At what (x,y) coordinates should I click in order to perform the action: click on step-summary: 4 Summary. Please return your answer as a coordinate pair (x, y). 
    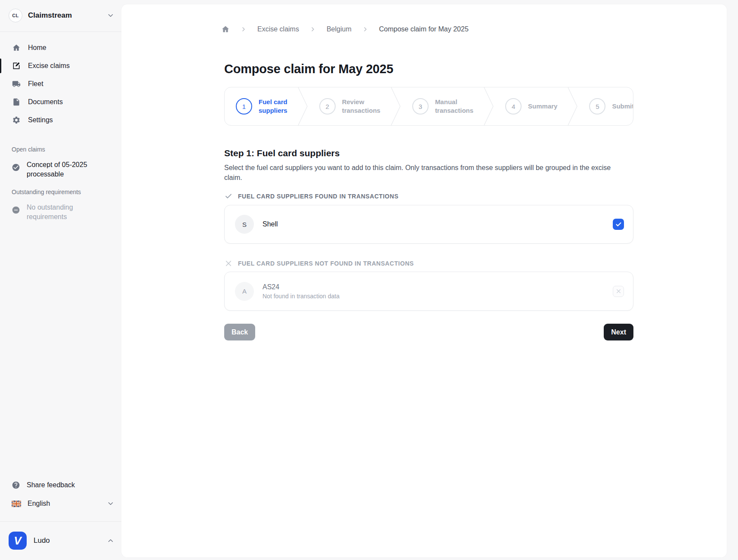
    Looking at the image, I should click on (531, 106).